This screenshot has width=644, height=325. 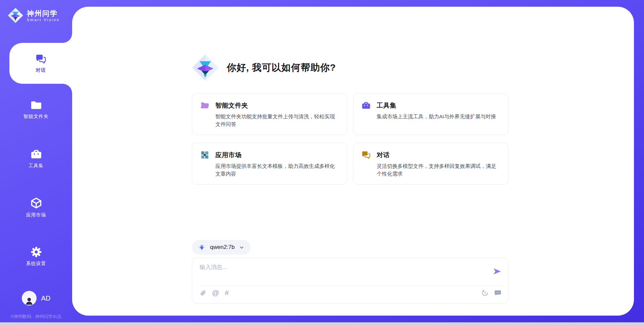 I want to click on folder-icon, so click(x=36, y=105).